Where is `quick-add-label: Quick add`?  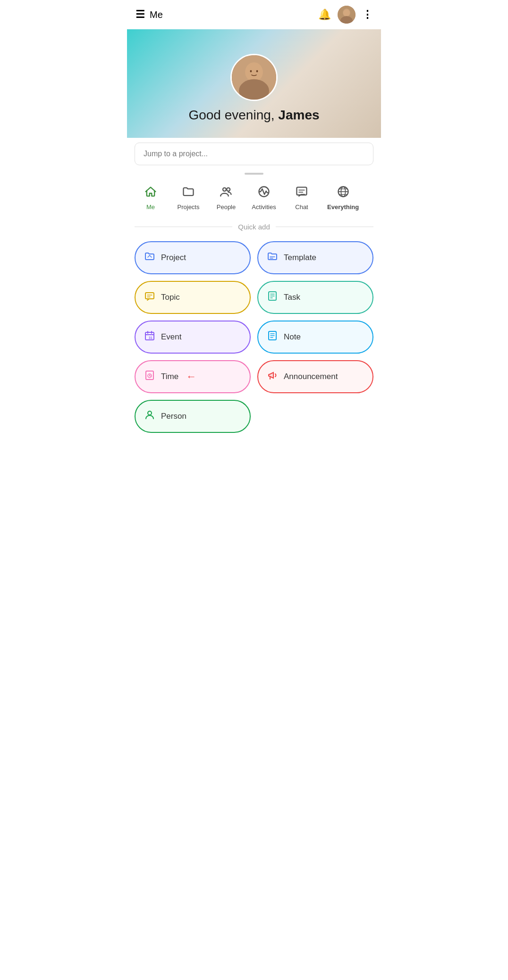 quick-add-label: Quick add is located at coordinates (254, 227).